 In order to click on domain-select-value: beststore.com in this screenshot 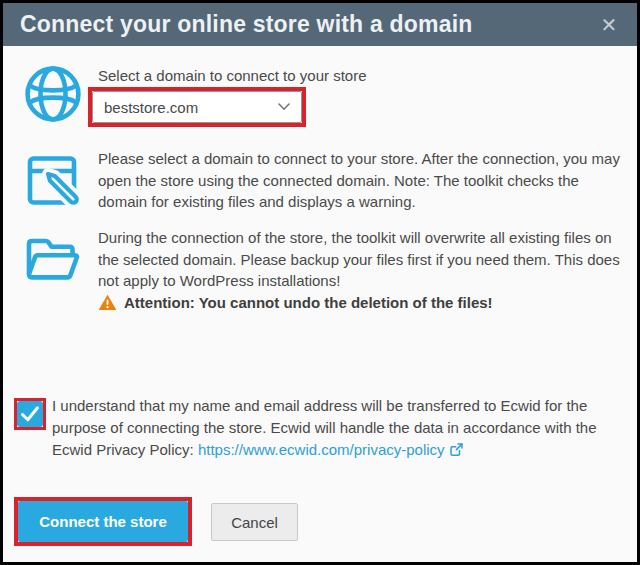, I will do `click(151, 108)`.